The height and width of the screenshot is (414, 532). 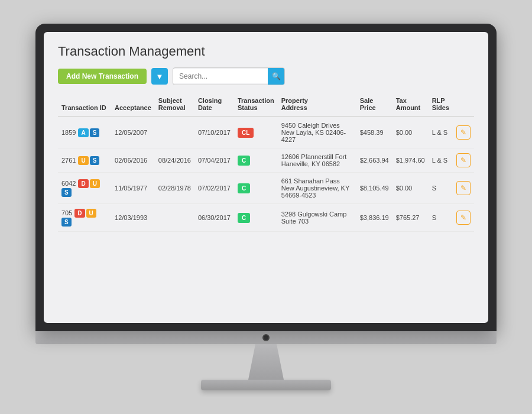 I want to click on table-row: 705DUS 12/03/1993 06/30/2017 C 3298 Gulg…, so click(x=266, y=218).